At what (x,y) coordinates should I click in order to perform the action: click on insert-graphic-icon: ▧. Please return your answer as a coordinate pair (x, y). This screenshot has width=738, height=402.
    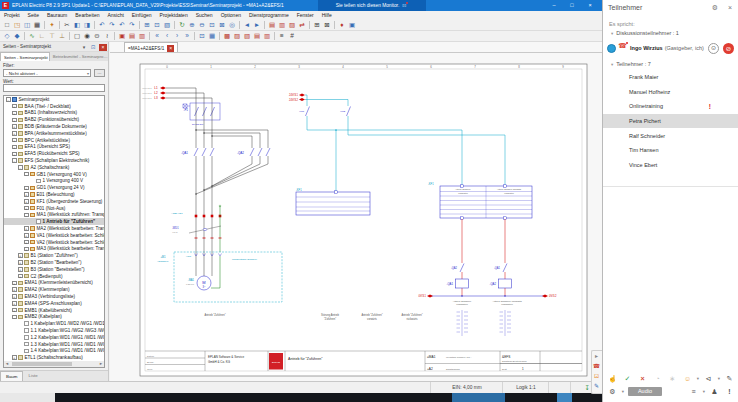
    Looking at the image, I should click on (167, 25).